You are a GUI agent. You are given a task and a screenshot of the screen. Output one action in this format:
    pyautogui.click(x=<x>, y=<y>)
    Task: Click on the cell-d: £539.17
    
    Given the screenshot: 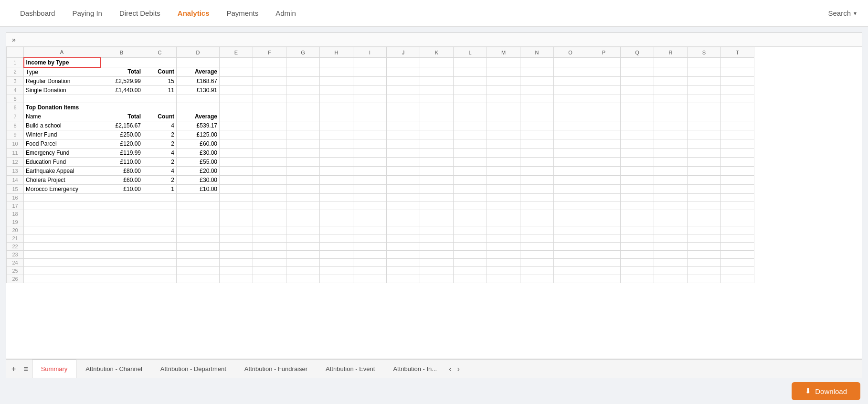 What is the action you would take?
    pyautogui.click(x=198, y=125)
    